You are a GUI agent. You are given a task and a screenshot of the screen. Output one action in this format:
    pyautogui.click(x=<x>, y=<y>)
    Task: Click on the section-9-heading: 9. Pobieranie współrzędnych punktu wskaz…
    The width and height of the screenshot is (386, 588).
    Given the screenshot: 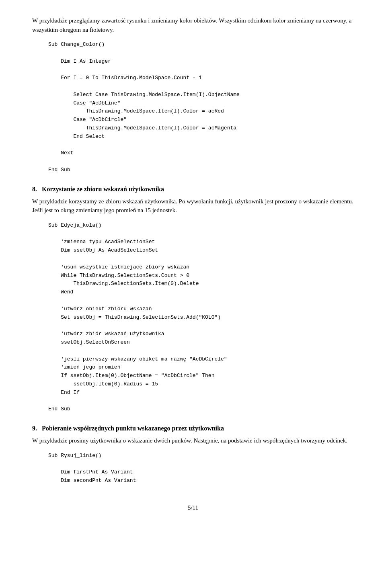 What is the action you would take?
    pyautogui.click(x=193, y=428)
    